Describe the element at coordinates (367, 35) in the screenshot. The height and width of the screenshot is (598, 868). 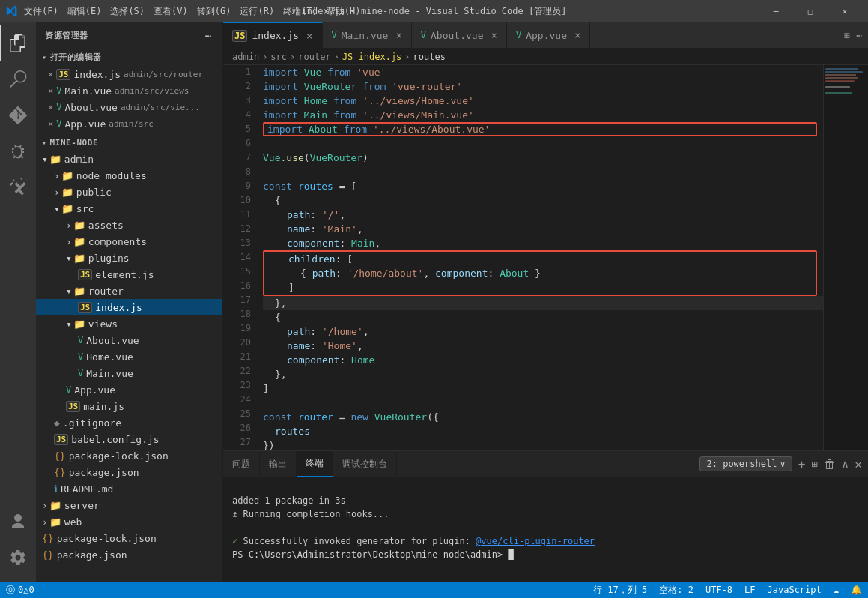
I see `tab-mainvue: V Main.vue ×` at that location.